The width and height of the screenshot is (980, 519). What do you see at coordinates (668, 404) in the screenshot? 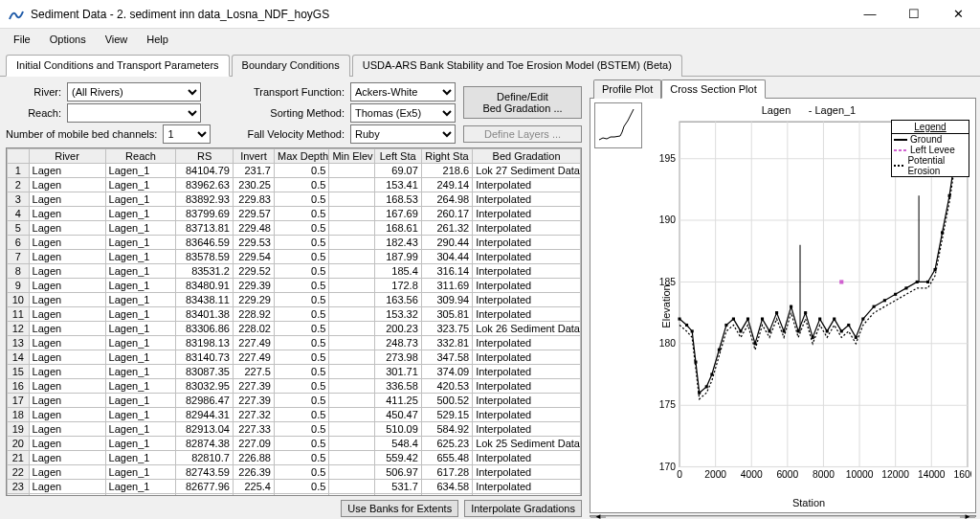
I see `svg-text: 175` at bounding box center [668, 404].